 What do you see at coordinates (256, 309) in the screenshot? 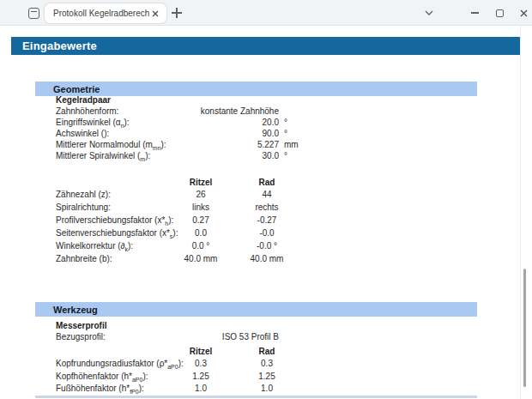
I see `section-header-werkzeug: Werkzeug` at bounding box center [256, 309].